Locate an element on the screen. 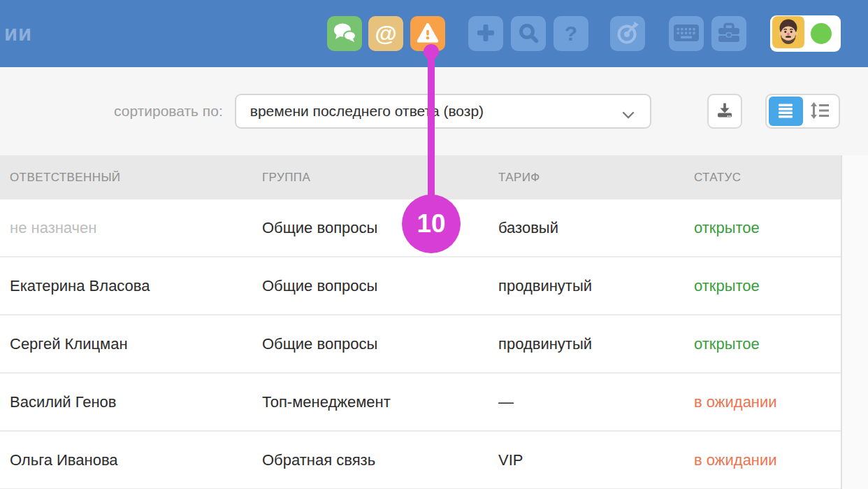 The image size is (868, 489). row-height-toggle is located at coordinates (820, 111).